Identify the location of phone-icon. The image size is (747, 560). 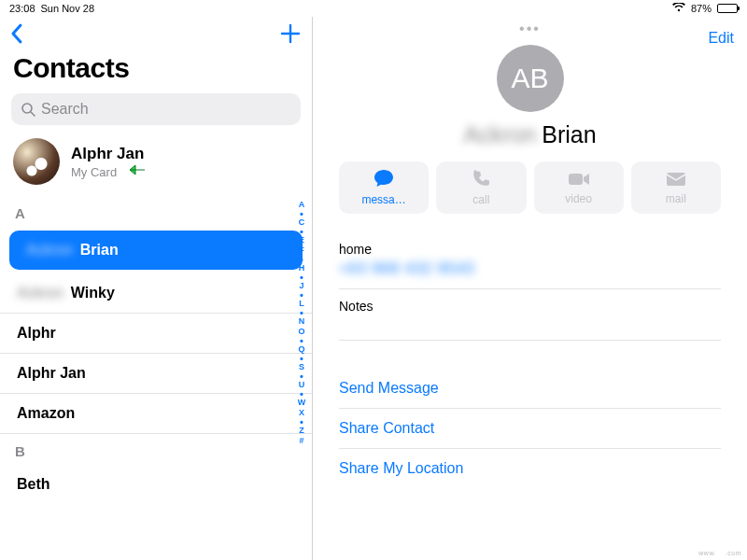
(481, 179).